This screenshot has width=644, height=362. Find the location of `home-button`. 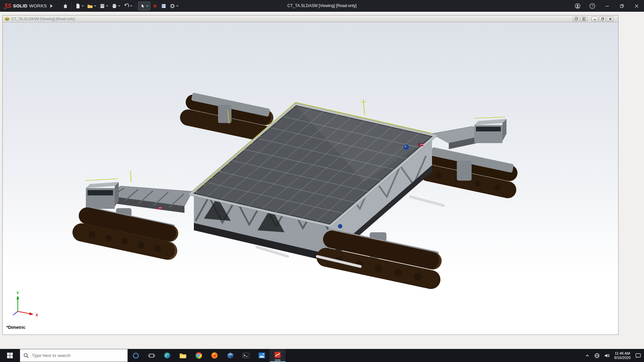

home-button is located at coordinates (65, 6).